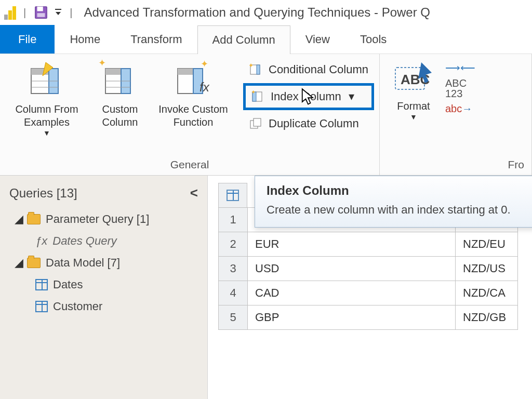  I want to click on custom-column-button: ✦ Custom Column, so click(120, 94).